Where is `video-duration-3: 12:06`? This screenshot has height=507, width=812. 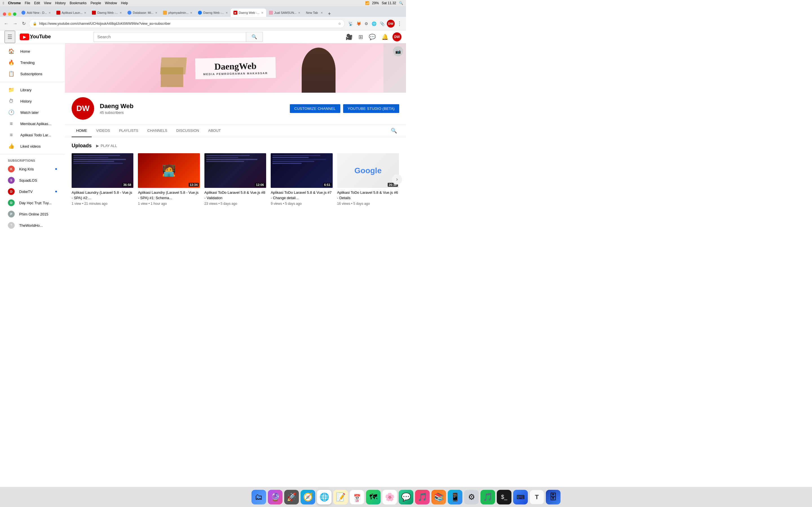
video-duration-3: 12:06 is located at coordinates (260, 185).